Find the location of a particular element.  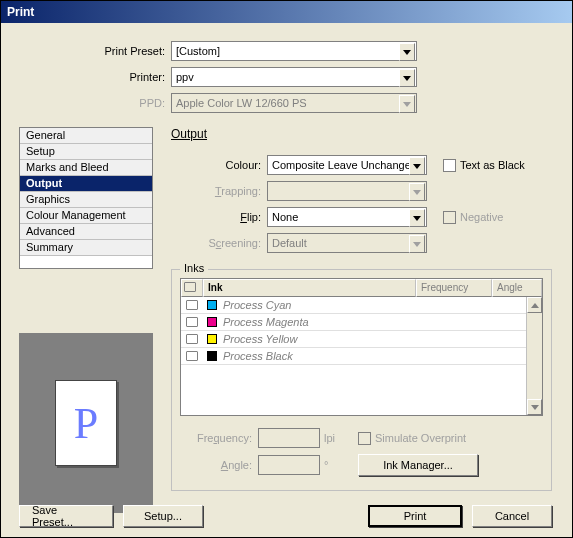

scroll-down-button is located at coordinates (534, 407).